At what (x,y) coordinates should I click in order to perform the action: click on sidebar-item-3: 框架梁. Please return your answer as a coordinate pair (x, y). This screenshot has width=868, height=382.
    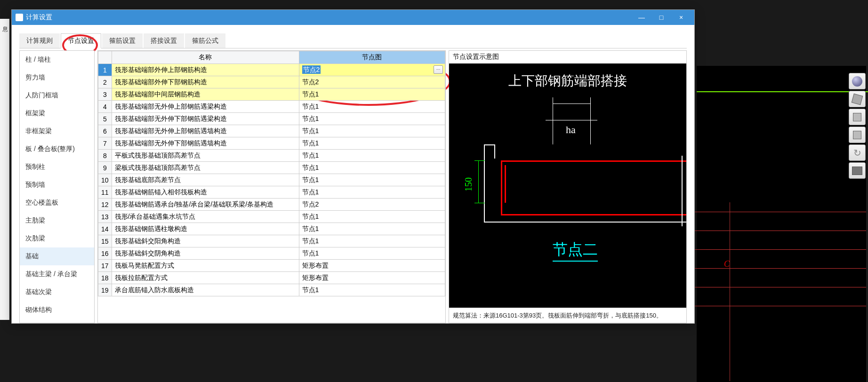
    Looking at the image, I should click on (57, 113).